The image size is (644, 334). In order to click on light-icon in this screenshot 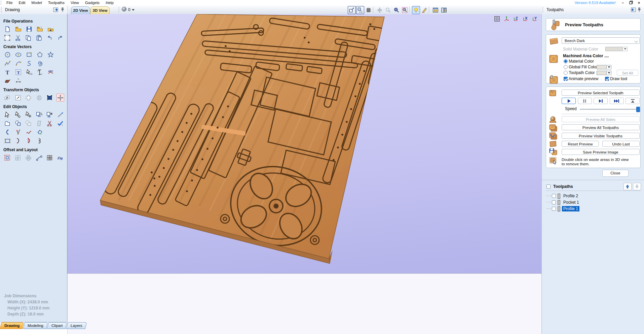, I will do `click(416, 10)`.